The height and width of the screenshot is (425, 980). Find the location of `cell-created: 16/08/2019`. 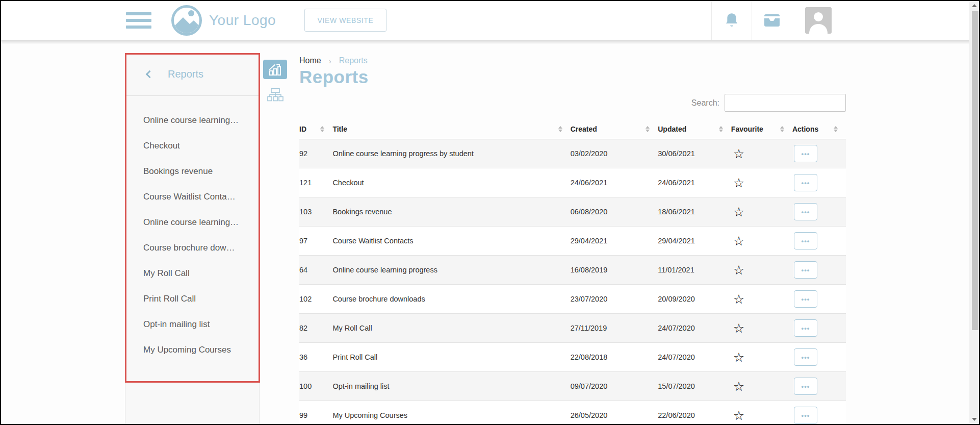

cell-created: 16/08/2019 is located at coordinates (614, 270).